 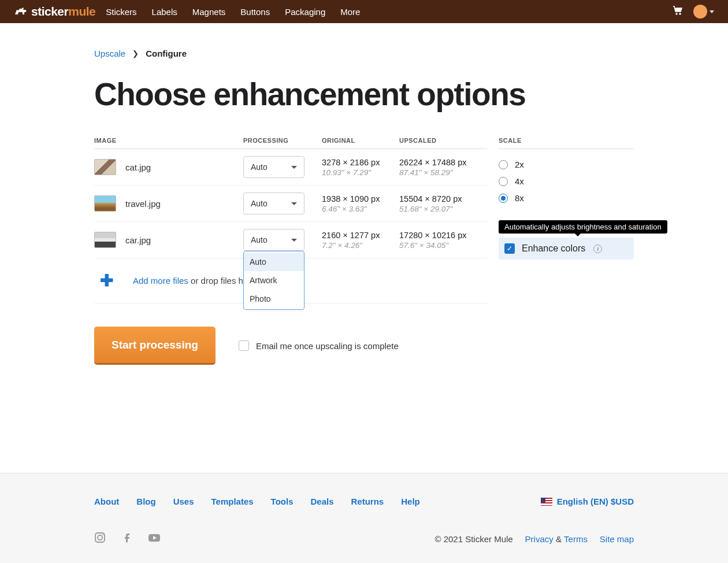 What do you see at coordinates (127, 539) in the screenshot?
I see `facebook-icon` at bounding box center [127, 539].